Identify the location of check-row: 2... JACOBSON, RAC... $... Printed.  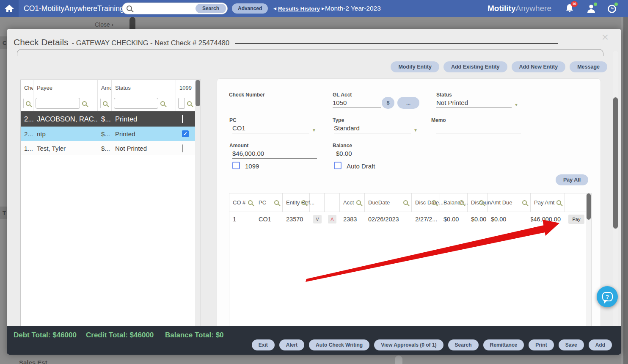
(108, 119).